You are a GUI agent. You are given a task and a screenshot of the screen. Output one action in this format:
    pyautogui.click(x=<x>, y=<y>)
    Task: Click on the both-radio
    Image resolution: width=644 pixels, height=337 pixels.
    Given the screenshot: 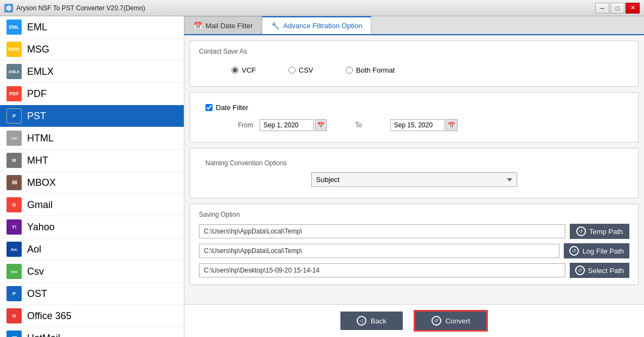 What is the action you would take?
    pyautogui.click(x=349, y=70)
    